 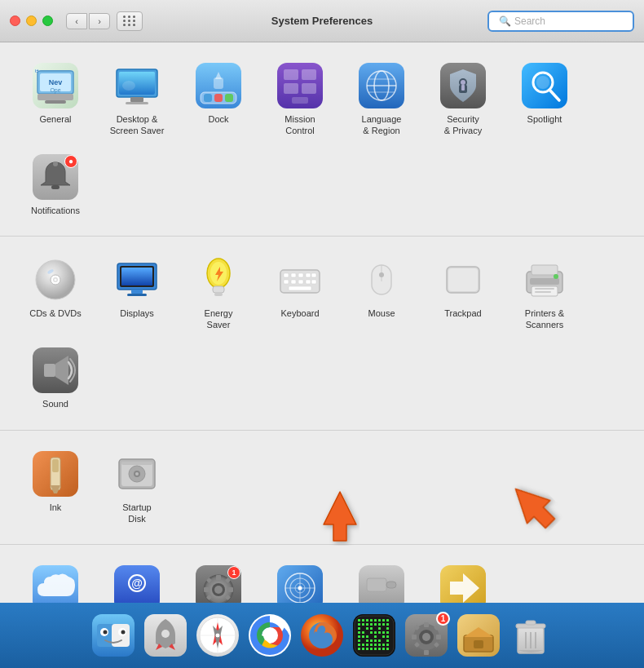 I want to click on printers-label: Printers &Scanners, so click(x=545, y=320).